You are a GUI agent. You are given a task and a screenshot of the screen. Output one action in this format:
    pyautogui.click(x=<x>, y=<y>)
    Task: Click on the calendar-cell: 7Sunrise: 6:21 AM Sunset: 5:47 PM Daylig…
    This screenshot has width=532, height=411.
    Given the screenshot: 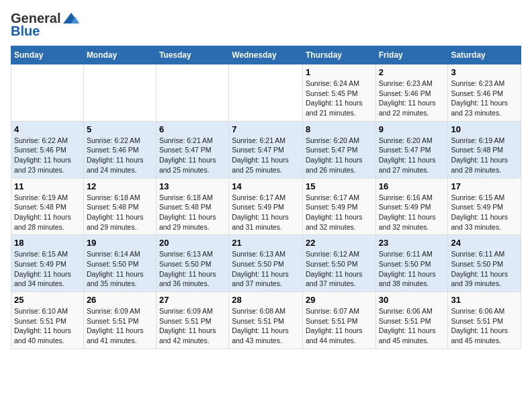 What is the action you would take?
    pyautogui.click(x=266, y=149)
    